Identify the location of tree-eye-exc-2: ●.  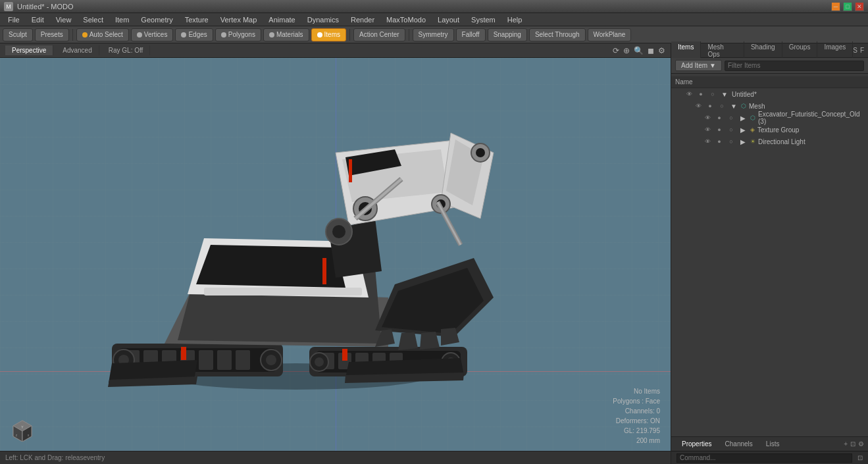
(719, 118).